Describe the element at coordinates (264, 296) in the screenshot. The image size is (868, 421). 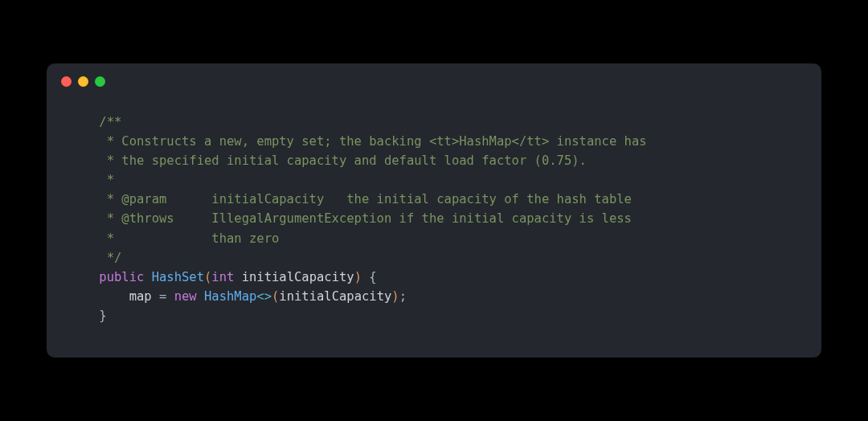
I see `generics: <>` at that location.